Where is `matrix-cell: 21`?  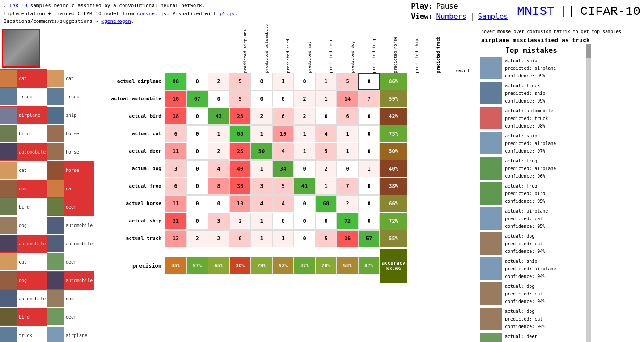 matrix-cell: 21 is located at coordinates (176, 221).